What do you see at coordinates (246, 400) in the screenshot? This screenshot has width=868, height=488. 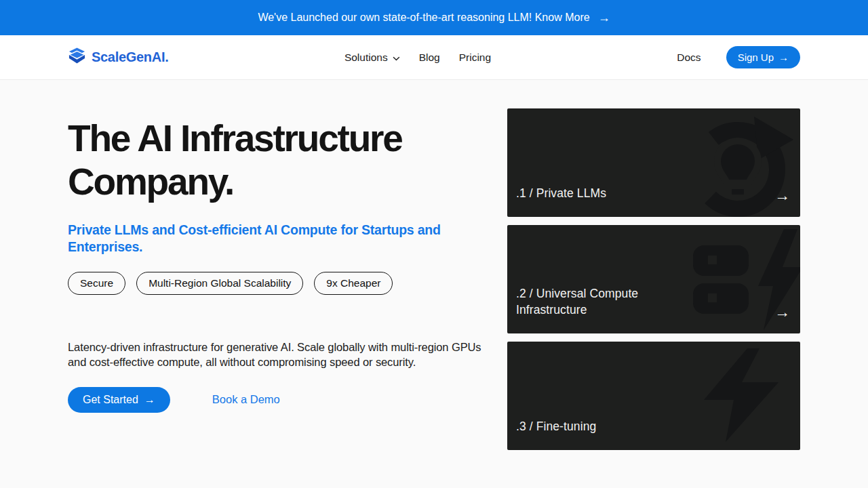 I see `book-demo-link: Book a Demo` at bounding box center [246, 400].